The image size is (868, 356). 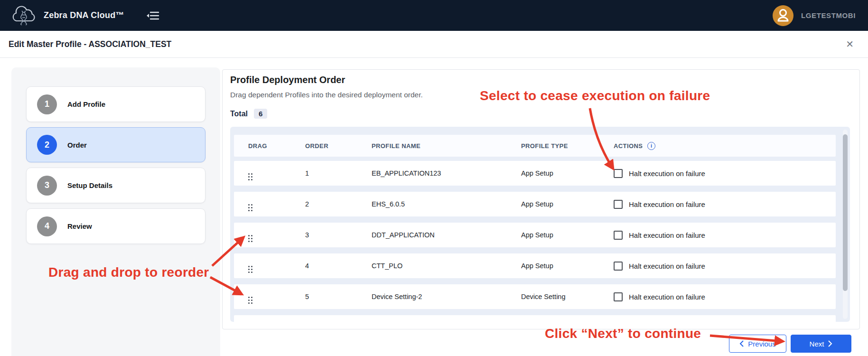 What do you see at coordinates (831, 344) in the screenshot?
I see `chevron-right-icon` at bounding box center [831, 344].